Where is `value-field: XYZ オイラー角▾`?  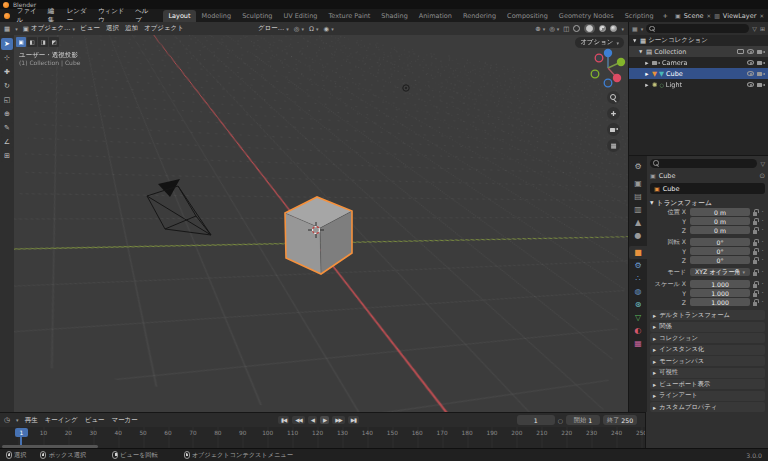
value-field: XYZ オイラー角▾ is located at coordinates (720, 272).